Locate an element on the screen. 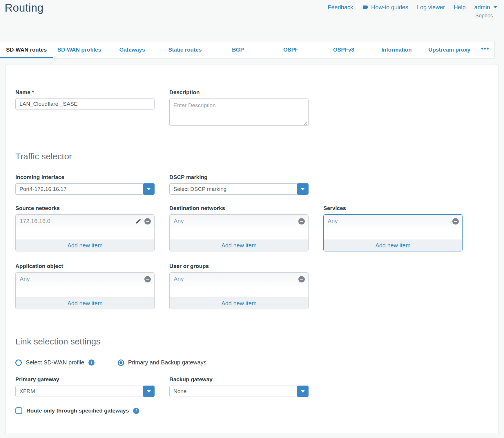 The width and height of the screenshot is (504, 438). dscp-marking-select: Select DSCP marking is located at coordinates (239, 189).